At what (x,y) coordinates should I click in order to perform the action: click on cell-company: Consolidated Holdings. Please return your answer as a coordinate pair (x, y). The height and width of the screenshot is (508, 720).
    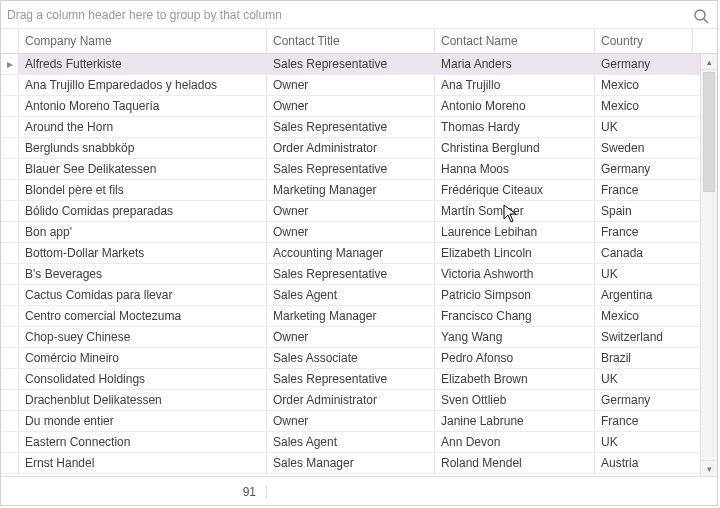
    Looking at the image, I should click on (143, 379).